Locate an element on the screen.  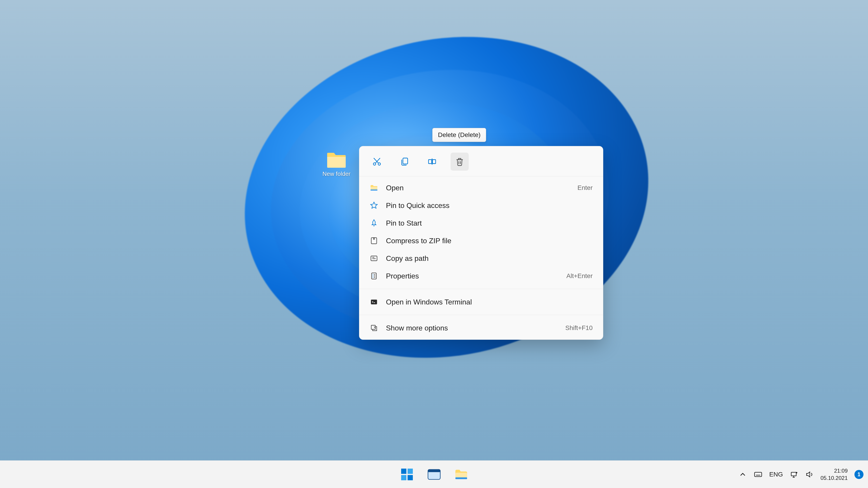
trash-icon is located at coordinates (460, 162).